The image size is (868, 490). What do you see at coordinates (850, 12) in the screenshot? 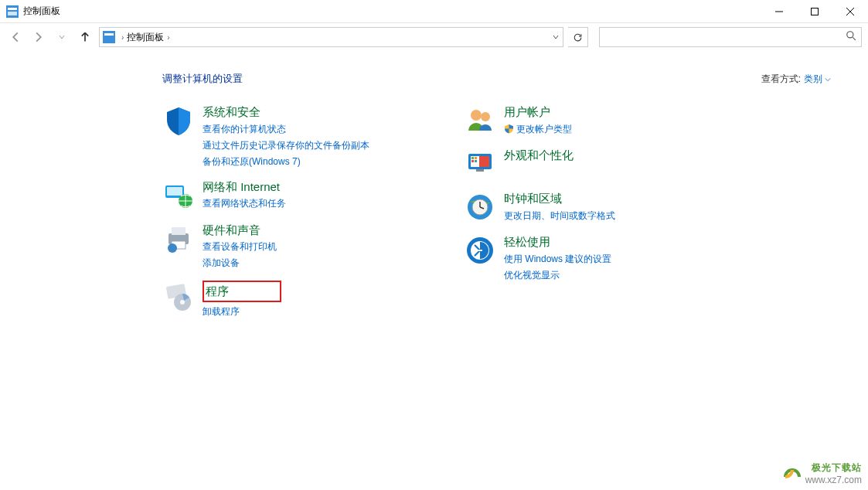
I see `close-button` at bounding box center [850, 12].